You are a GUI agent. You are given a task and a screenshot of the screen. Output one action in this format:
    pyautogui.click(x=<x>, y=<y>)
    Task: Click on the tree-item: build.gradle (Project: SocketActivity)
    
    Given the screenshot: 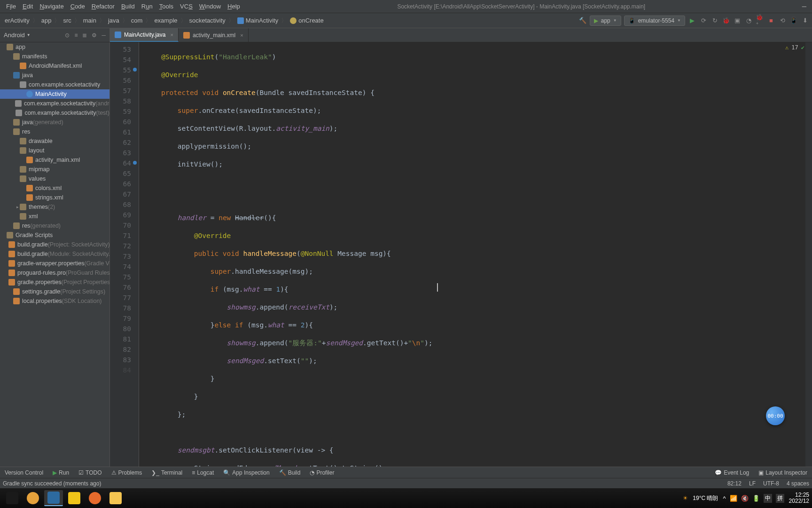 What is the action you would take?
    pyautogui.click(x=55, y=245)
    